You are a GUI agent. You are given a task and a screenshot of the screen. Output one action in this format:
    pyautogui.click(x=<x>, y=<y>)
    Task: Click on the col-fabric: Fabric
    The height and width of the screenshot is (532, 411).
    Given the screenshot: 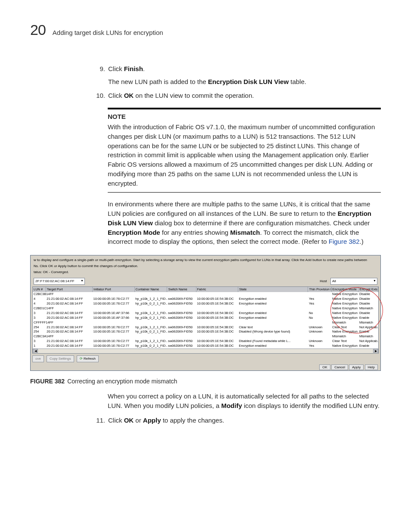 What is the action you would take?
    pyautogui.click(x=217, y=289)
    